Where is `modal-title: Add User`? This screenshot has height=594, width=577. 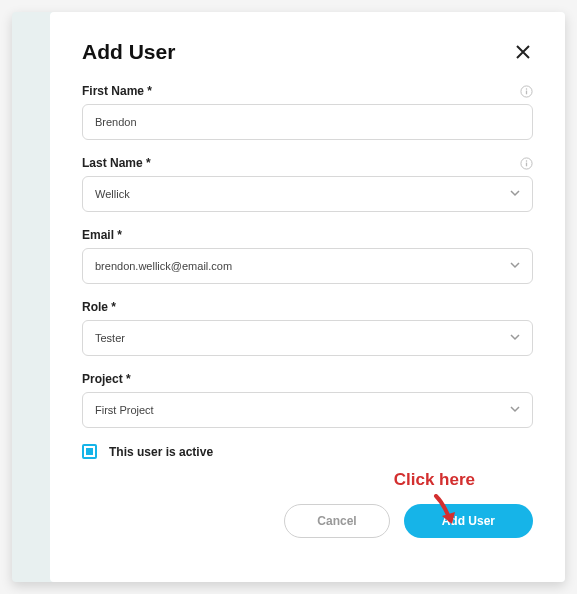
modal-title: Add User is located at coordinates (128, 52).